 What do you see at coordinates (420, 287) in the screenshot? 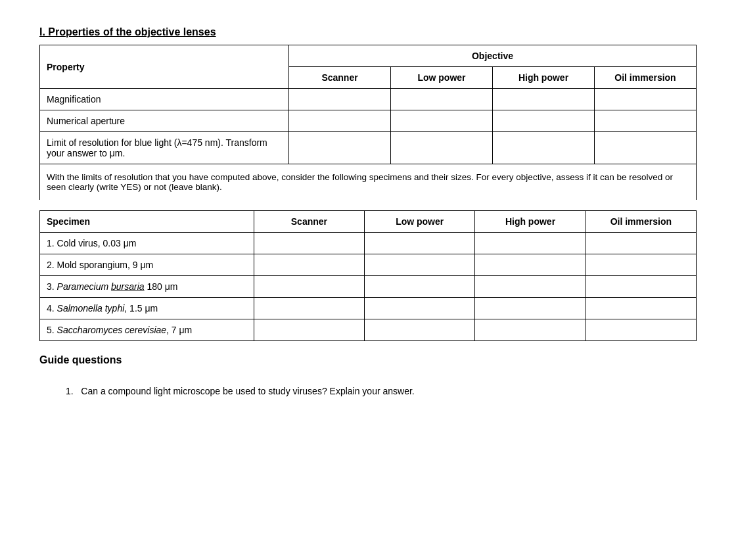
I see `specimen-3-low` at bounding box center [420, 287].